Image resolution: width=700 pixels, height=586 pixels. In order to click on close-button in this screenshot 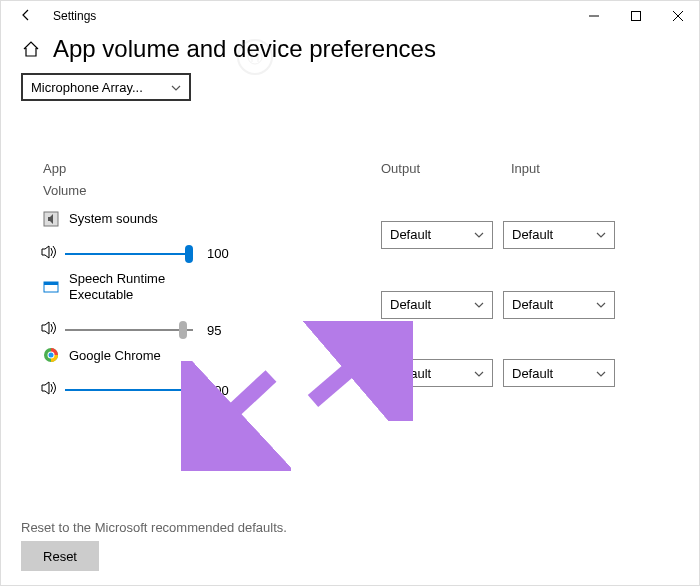, I will do `click(678, 16)`.